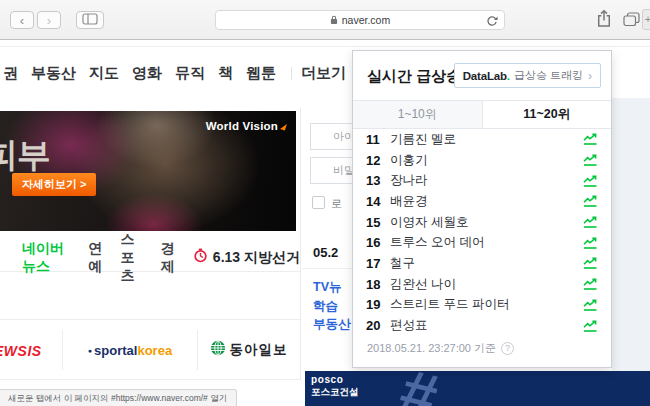  Describe the element at coordinates (90, 20) in the screenshot. I see `sidebar-icon` at that location.